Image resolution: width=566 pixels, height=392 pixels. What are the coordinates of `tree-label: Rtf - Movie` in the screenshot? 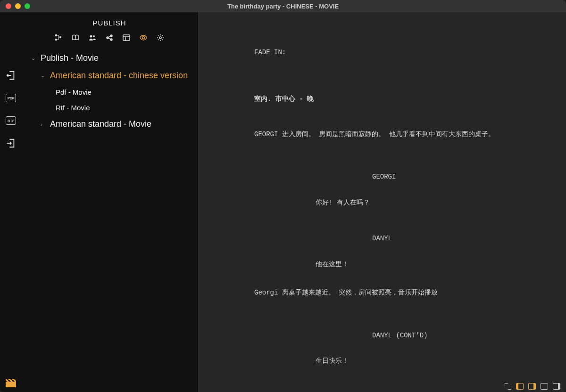 It's located at (73, 107).